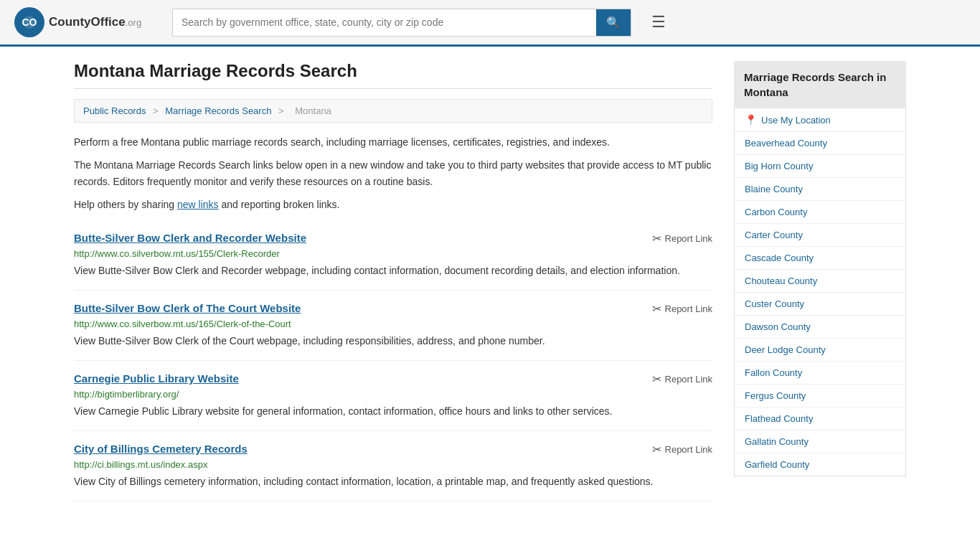  What do you see at coordinates (820, 143) in the screenshot?
I see `sidebar-item-beaverhead: Beaverhead County` at bounding box center [820, 143].